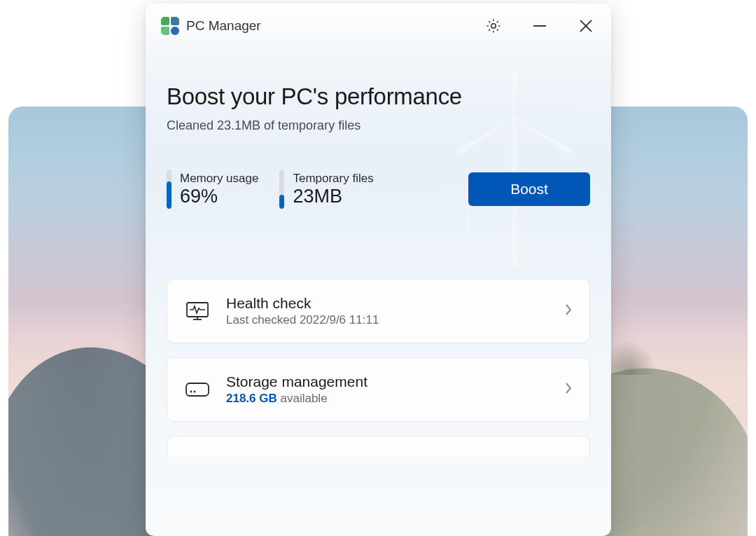 Image resolution: width=756 pixels, height=536 pixels. What do you see at coordinates (252, 398) in the screenshot?
I see `storage-available-value: 218.6 GB` at bounding box center [252, 398].